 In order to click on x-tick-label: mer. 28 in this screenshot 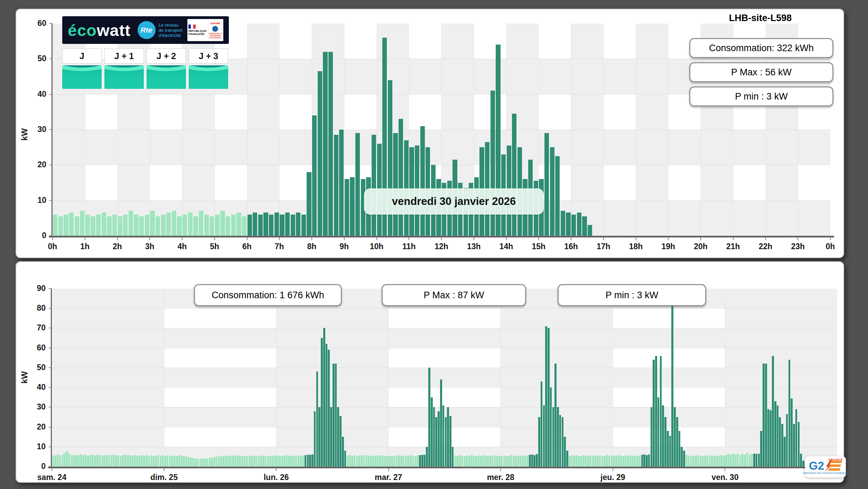, I will do `click(501, 478)`.